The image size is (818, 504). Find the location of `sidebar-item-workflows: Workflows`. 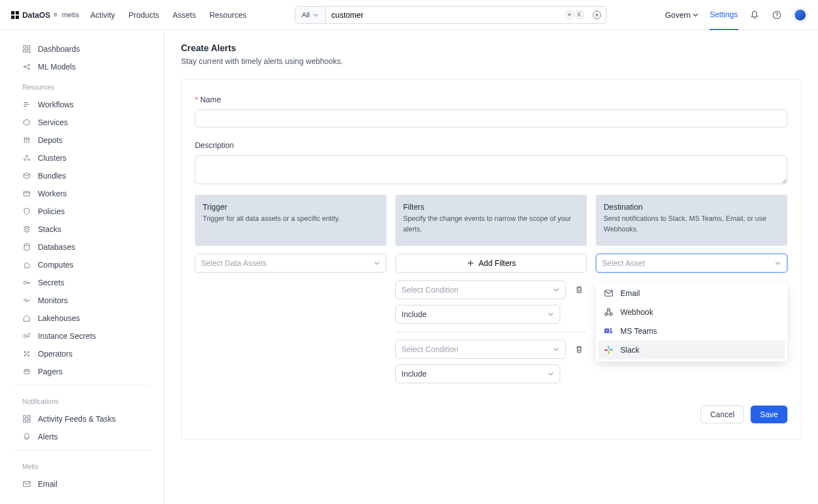

sidebar-item-workflows: Workflows is located at coordinates (82, 105).